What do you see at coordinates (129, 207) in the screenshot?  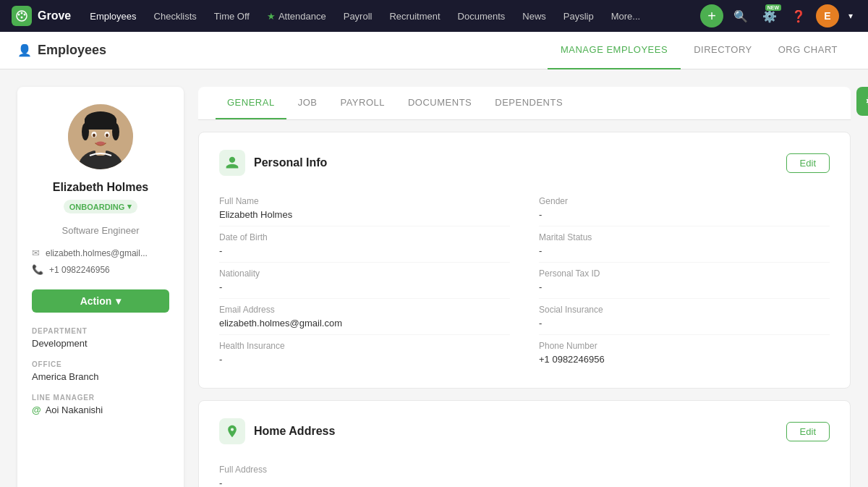 I see `chevron-down-icon: ▾` at bounding box center [129, 207].